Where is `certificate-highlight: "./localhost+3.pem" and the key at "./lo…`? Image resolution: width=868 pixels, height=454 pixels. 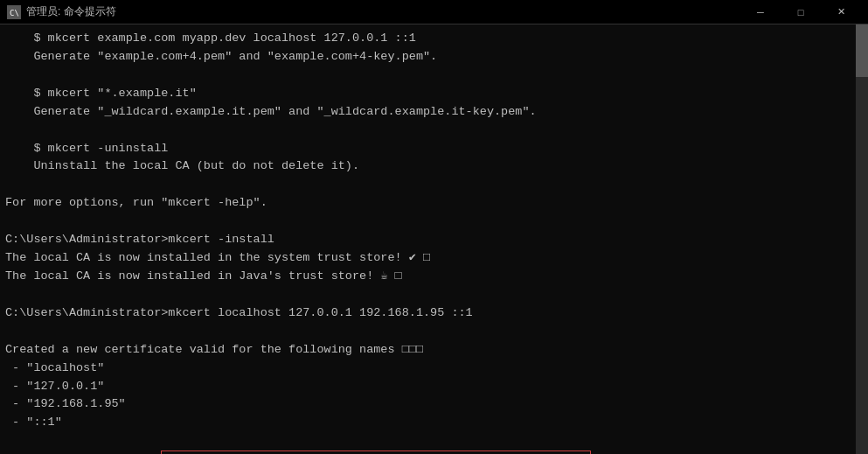
certificate-highlight: "./localhost+3.pem" and the key at "./lo… is located at coordinates (376, 452).